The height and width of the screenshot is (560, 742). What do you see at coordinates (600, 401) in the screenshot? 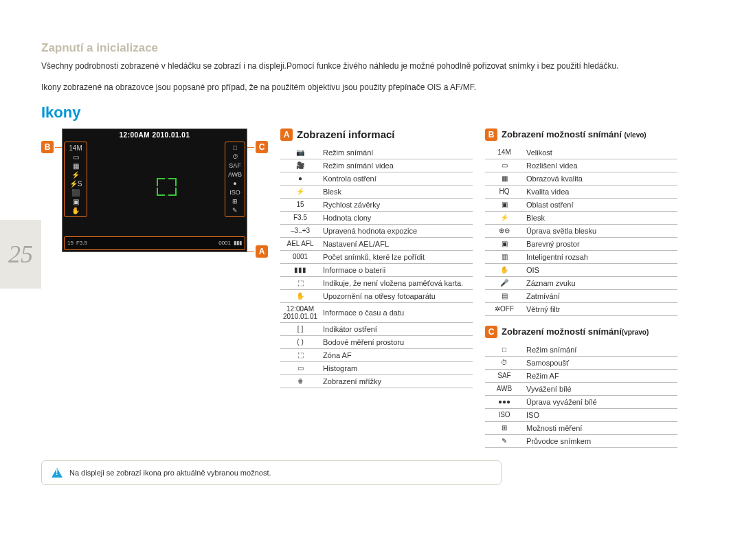
I see `row-label: Úprava vyvážení bílé` at bounding box center [600, 401].